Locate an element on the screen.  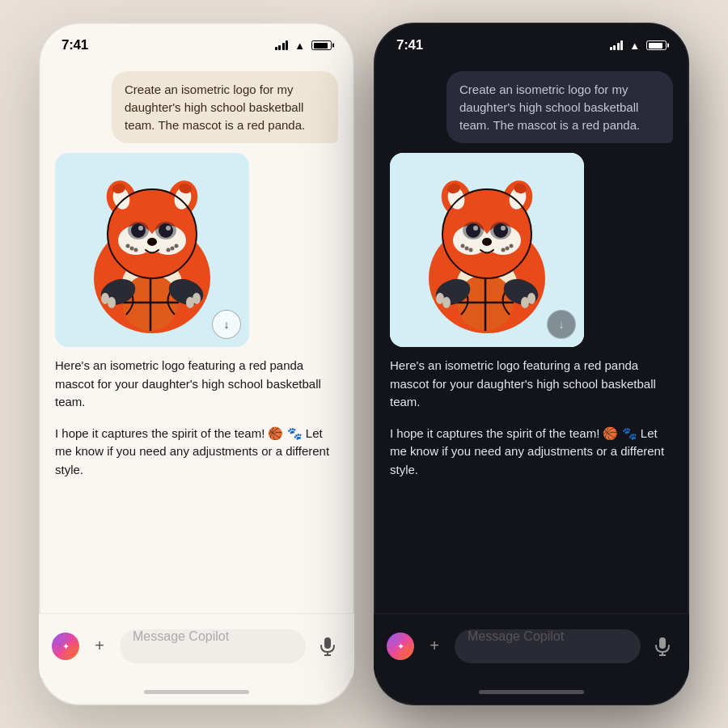
signal-bar-d1 is located at coordinates (612, 49).